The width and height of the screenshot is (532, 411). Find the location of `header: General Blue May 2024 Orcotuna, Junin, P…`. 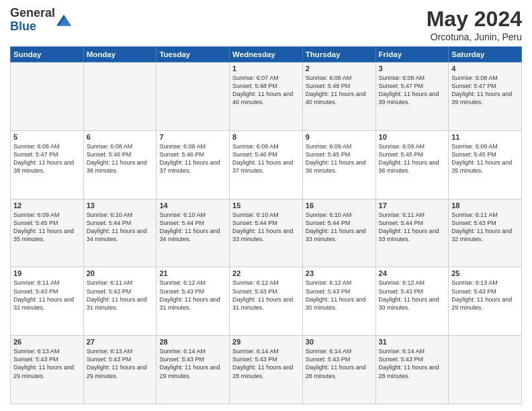

header: General Blue May 2024 Orcotuna, Junin, P… is located at coordinates (266, 24).